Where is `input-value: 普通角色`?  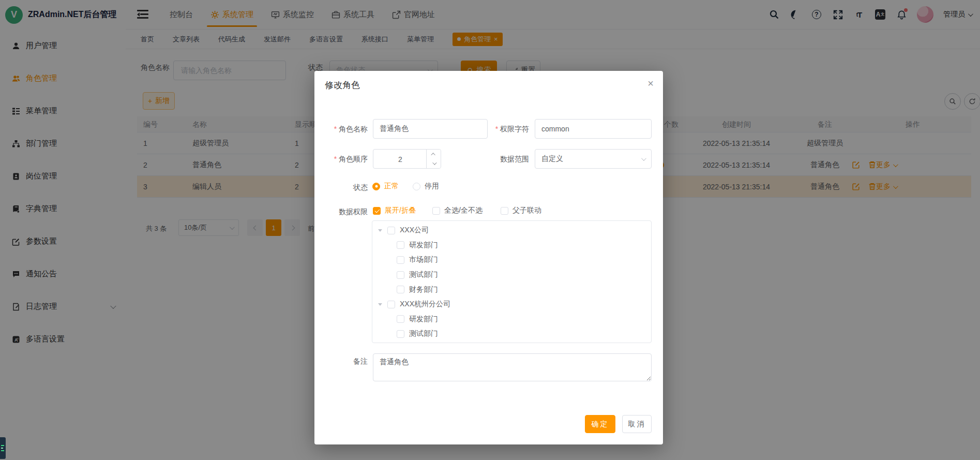
input-value: 普通角色 is located at coordinates (394, 129).